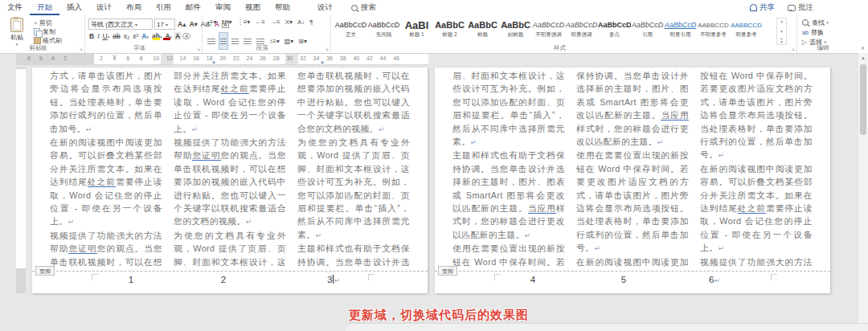  What do you see at coordinates (17, 31) in the screenshot?
I see `paste-button: 粘贴 ▾` at bounding box center [17, 31].